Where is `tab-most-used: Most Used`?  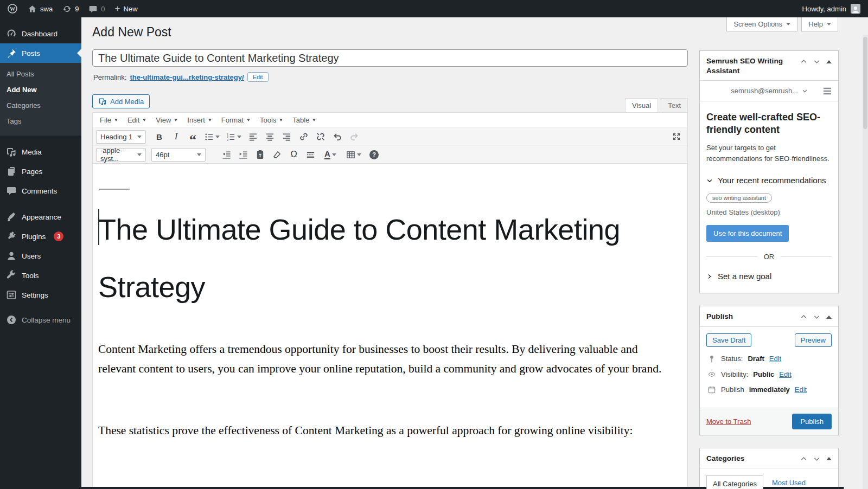 tab-most-used: Most Used is located at coordinates (789, 482).